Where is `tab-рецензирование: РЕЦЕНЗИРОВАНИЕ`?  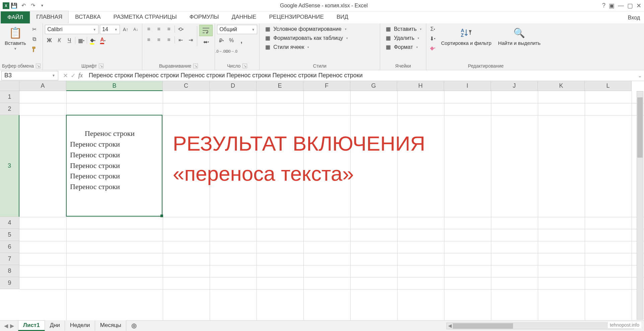 tab-рецензирование: РЕЦЕНЗИРОВАНИЕ is located at coordinates (296, 17).